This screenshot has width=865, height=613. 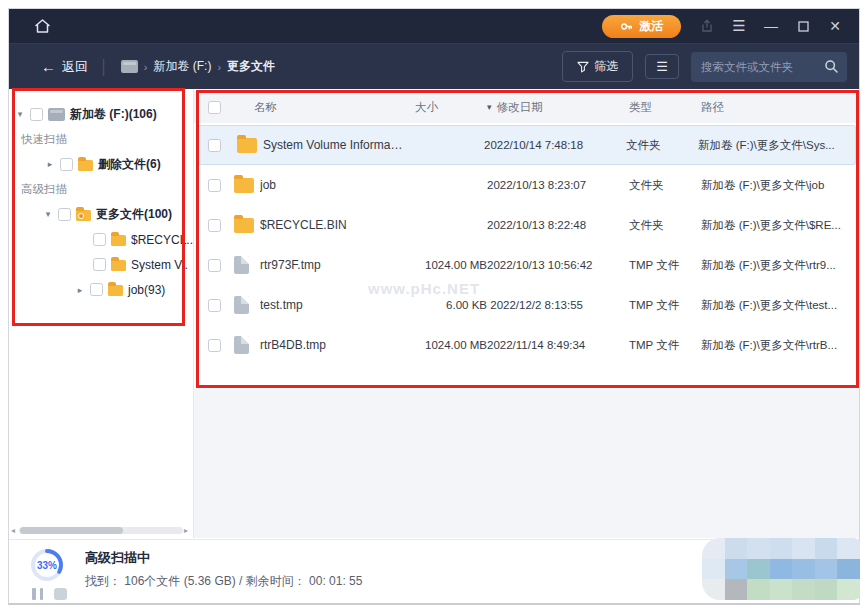 I want to click on file-date: 2022/10/14 7:48:18, so click(x=545, y=145).